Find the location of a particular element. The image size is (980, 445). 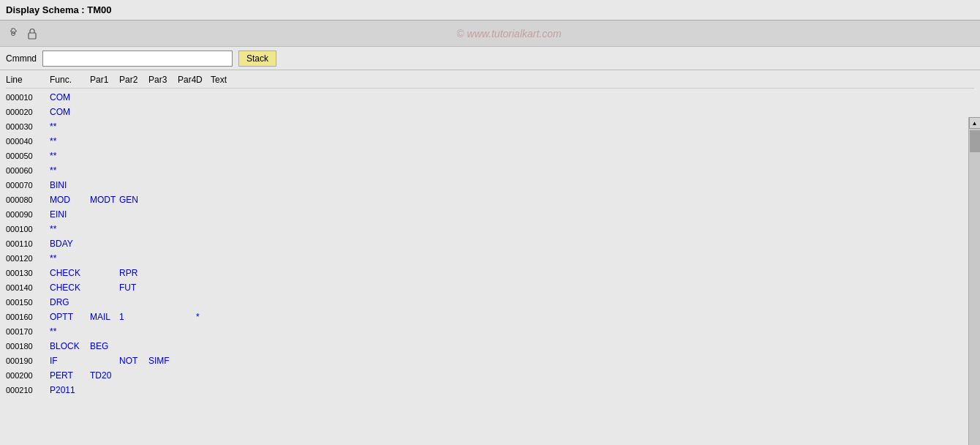

cell-line: 000030 is located at coordinates (28, 127).